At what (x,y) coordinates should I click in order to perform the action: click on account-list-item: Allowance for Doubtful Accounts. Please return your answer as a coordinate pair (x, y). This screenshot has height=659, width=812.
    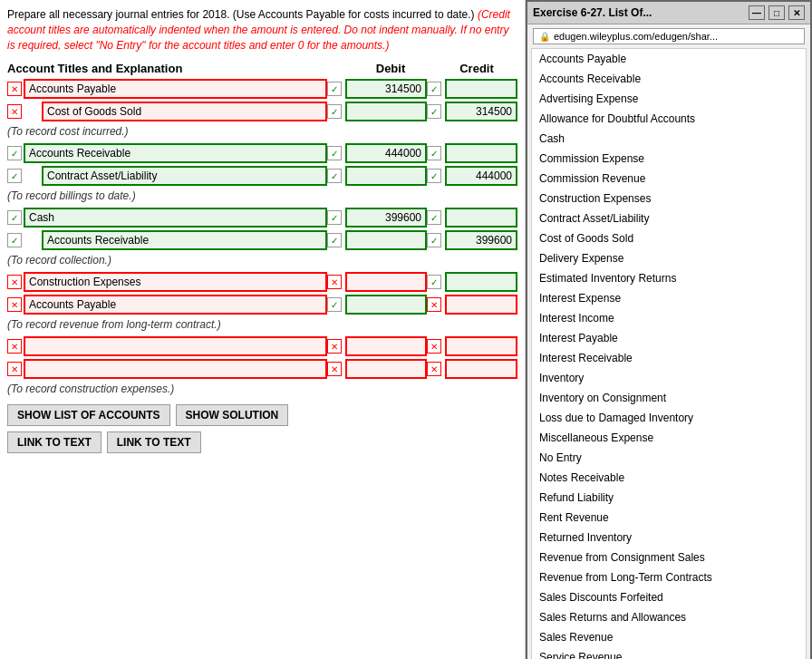
    Looking at the image, I should click on (669, 119).